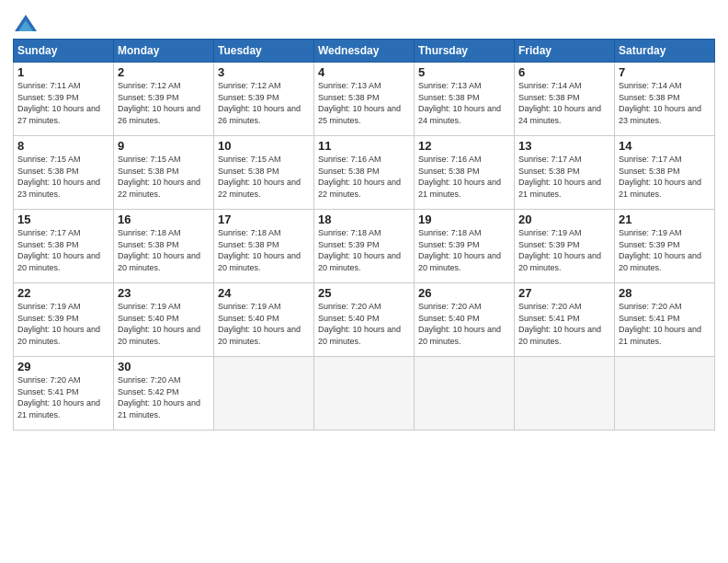 This screenshot has height=563, width=728. Describe the element at coordinates (265, 99) in the screenshot. I see `calendar-cell: 3 Sunrise: 7:12 AM Sunset: 5:39 PM Dayli…` at that location.